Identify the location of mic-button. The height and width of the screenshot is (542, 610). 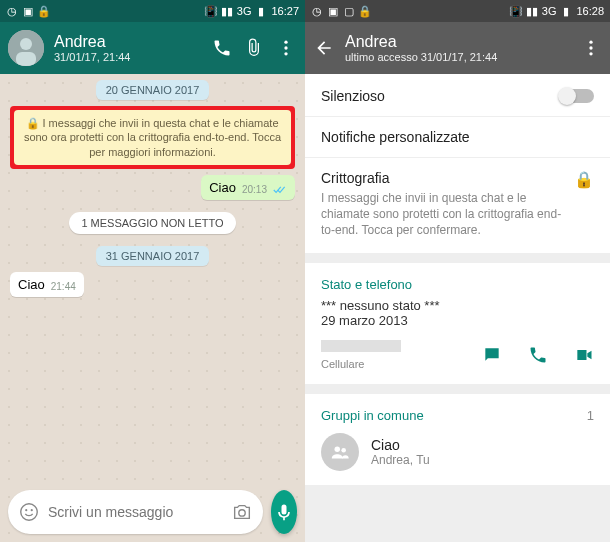
(284, 512).